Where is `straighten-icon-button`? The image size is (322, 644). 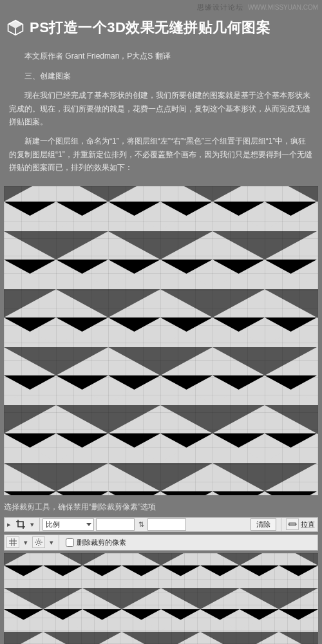
straighten-icon-button is located at coordinates (292, 524).